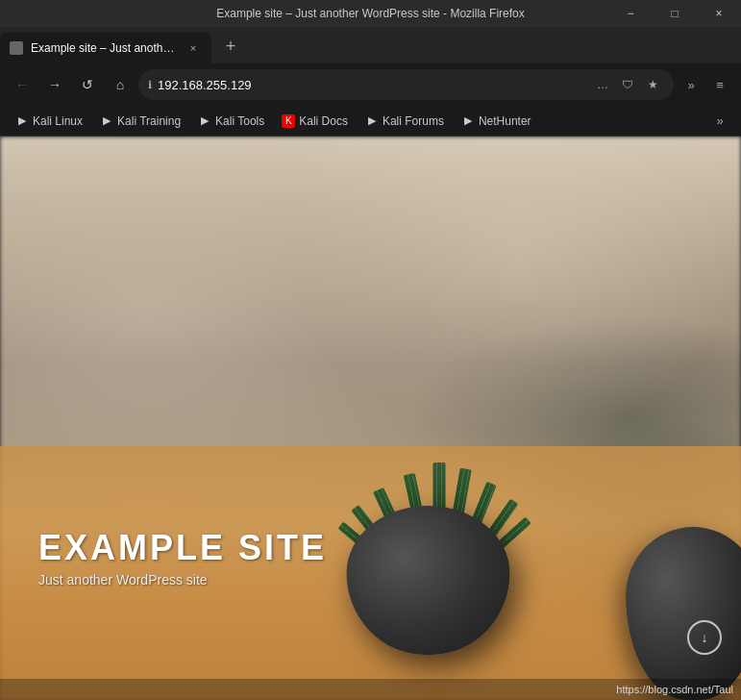 The image size is (741, 700). What do you see at coordinates (49, 121) in the screenshot?
I see `bookmark-kali-linux: ▶ Kali Linux` at bounding box center [49, 121].